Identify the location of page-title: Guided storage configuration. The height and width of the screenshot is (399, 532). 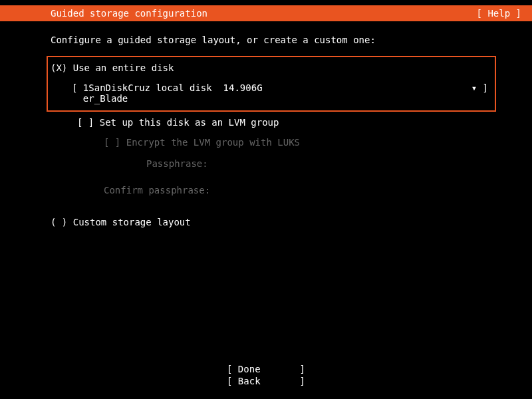
(129, 13).